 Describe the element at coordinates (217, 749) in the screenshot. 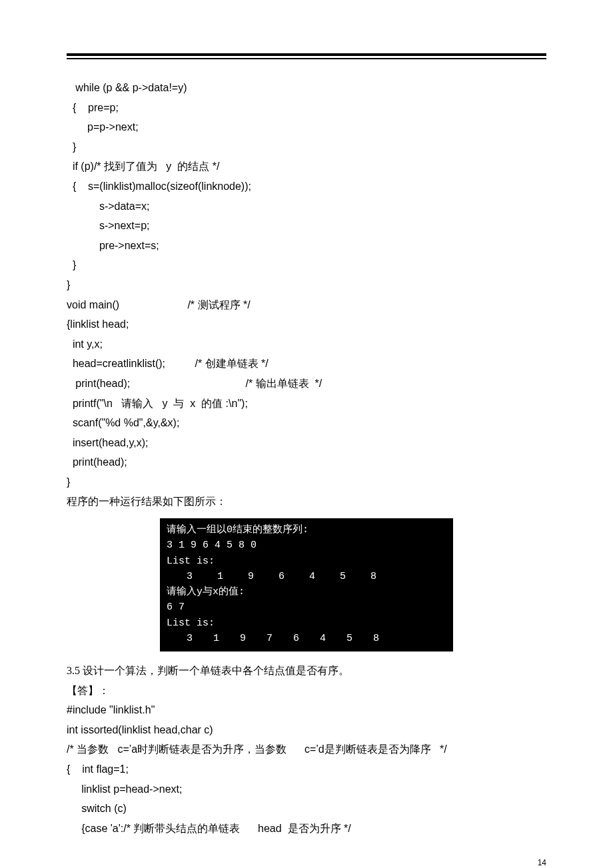

I see `code-comment-cn: 判断链表是否为升序，当参数` at that location.